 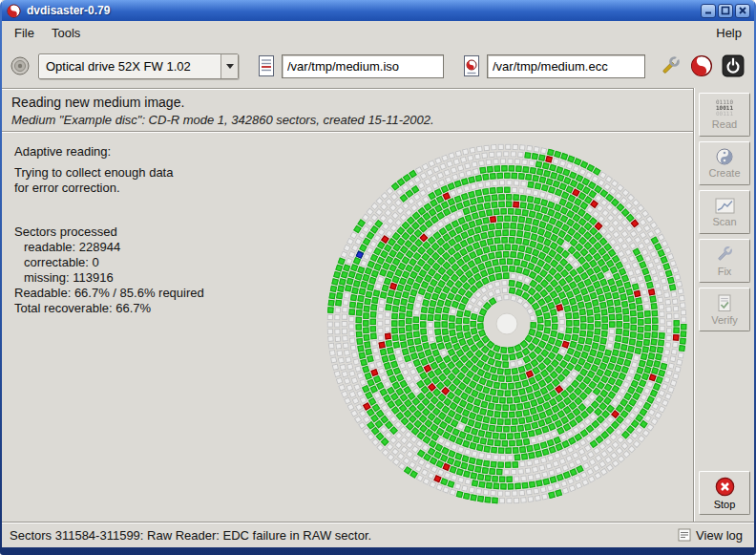 What do you see at coordinates (684, 535) in the screenshot?
I see `log-icon` at bounding box center [684, 535].